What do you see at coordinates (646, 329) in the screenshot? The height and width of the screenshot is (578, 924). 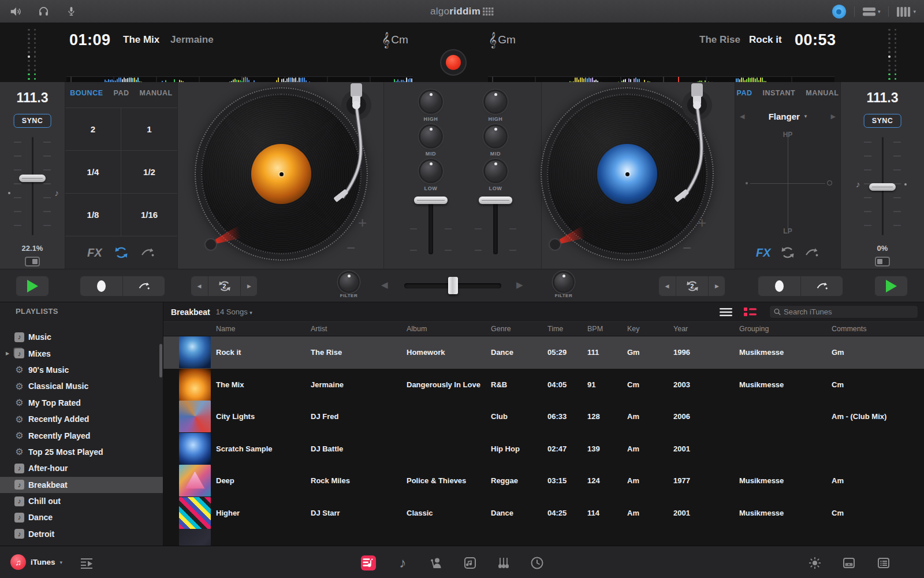 I see `column-header-key: Key` at bounding box center [646, 329].